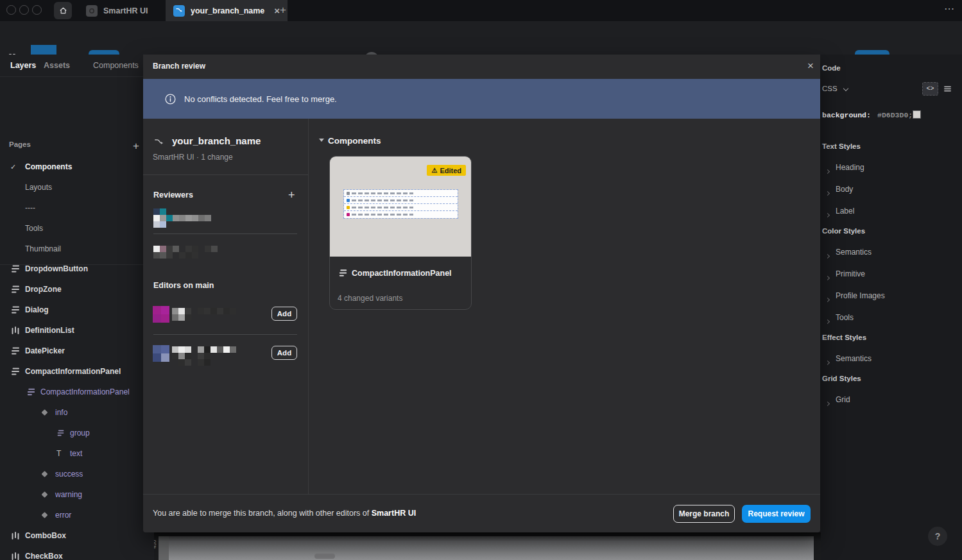  What do you see at coordinates (77, 392) in the screenshot?
I see `layer-compactinformationpanel-component: CompactInformationPanel` at bounding box center [77, 392].